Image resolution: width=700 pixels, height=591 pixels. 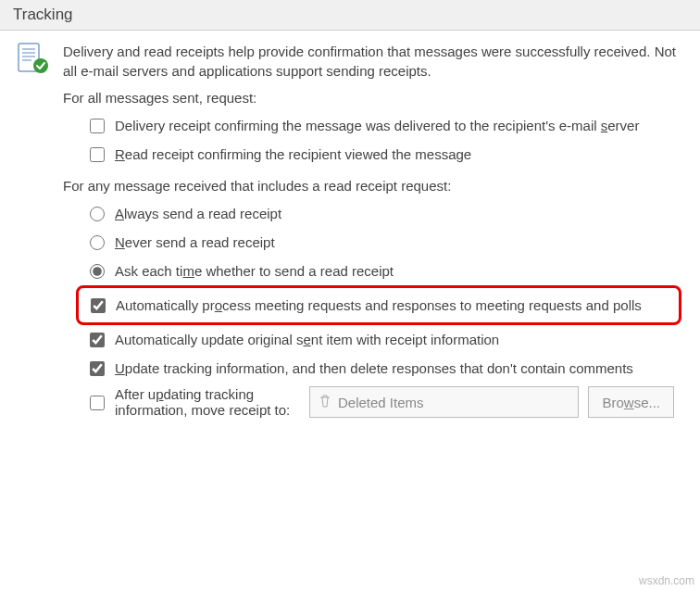 What do you see at coordinates (375, 98) in the screenshot?
I see `sent-section-label: For all messages sent, request:` at bounding box center [375, 98].